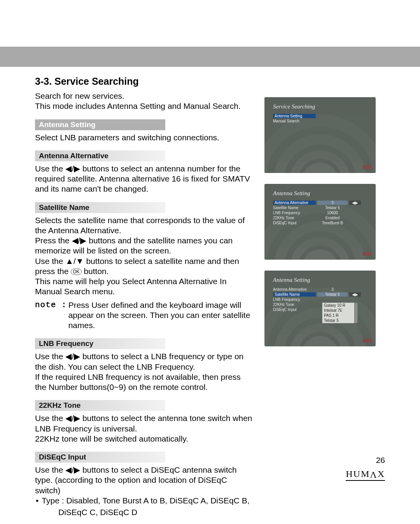 This screenshot has height=524, width=420. What do you see at coordinates (100, 125) in the screenshot?
I see `subsection-antenna-setting: Antenna Setting` at bounding box center [100, 125].